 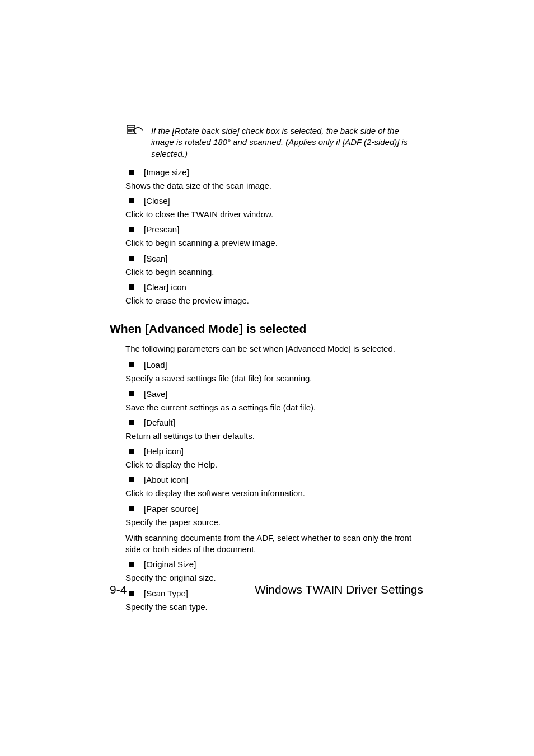 I want to click on bullet-label: [Save], so click(x=156, y=394).